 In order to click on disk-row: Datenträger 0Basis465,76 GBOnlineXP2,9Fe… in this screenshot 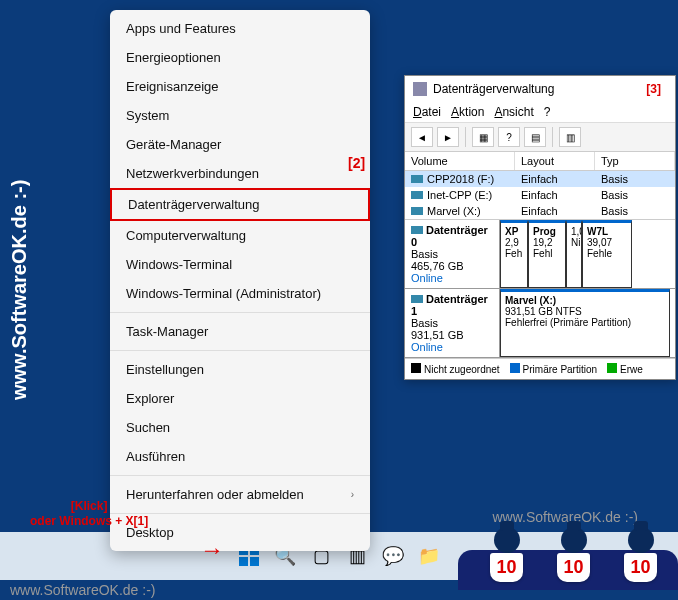, I will do `click(540, 254)`.